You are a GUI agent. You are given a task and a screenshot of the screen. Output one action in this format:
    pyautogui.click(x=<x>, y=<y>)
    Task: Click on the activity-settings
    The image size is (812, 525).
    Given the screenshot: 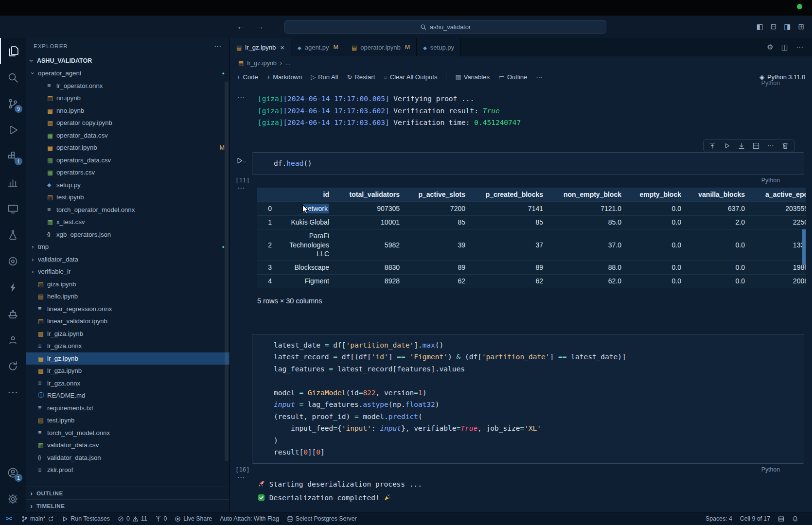 What is the action you would take?
    pyautogui.click(x=13, y=499)
    